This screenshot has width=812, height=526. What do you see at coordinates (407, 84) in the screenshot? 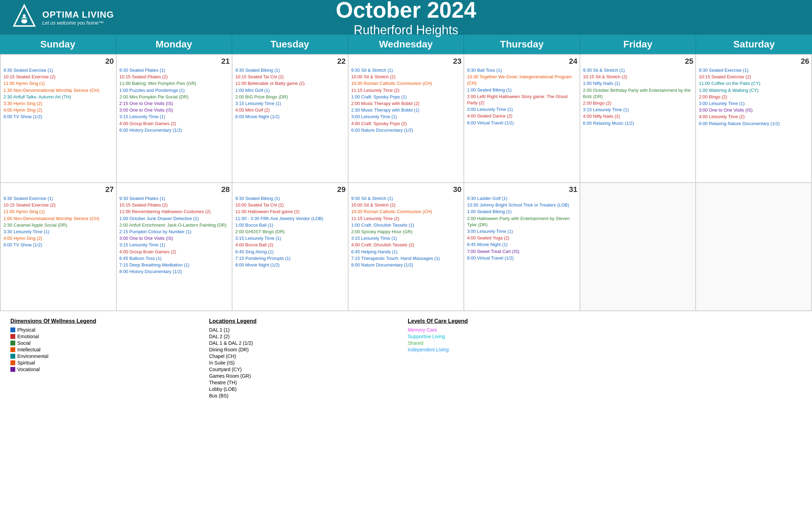
I see `calendar-event: 10:30 Roman Catholic Communion (CH)` at bounding box center [407, 84].